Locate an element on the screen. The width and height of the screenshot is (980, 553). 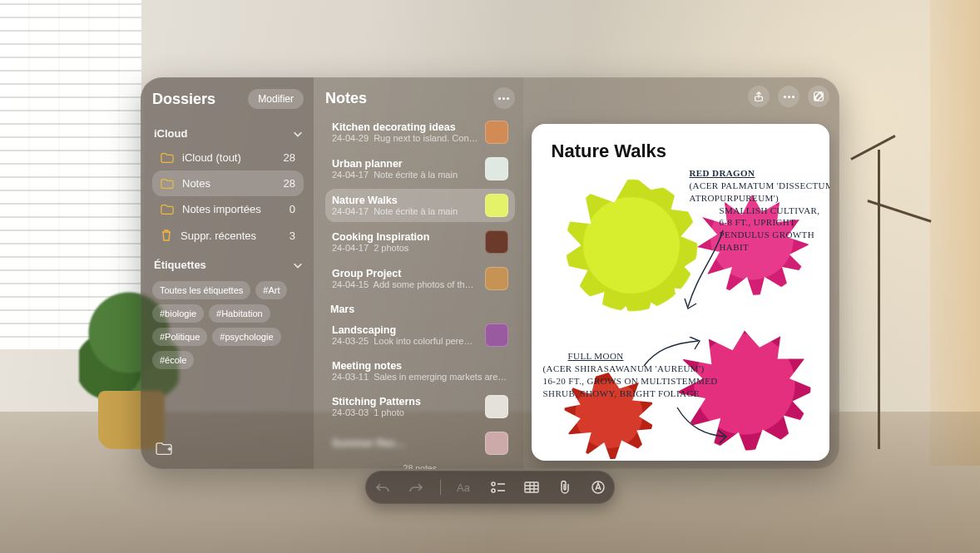
annotation-full-moon: FULL MOON (ACER SHIRASAWANUM 'AUREUM') 1… is located at coordinates (639, 374).